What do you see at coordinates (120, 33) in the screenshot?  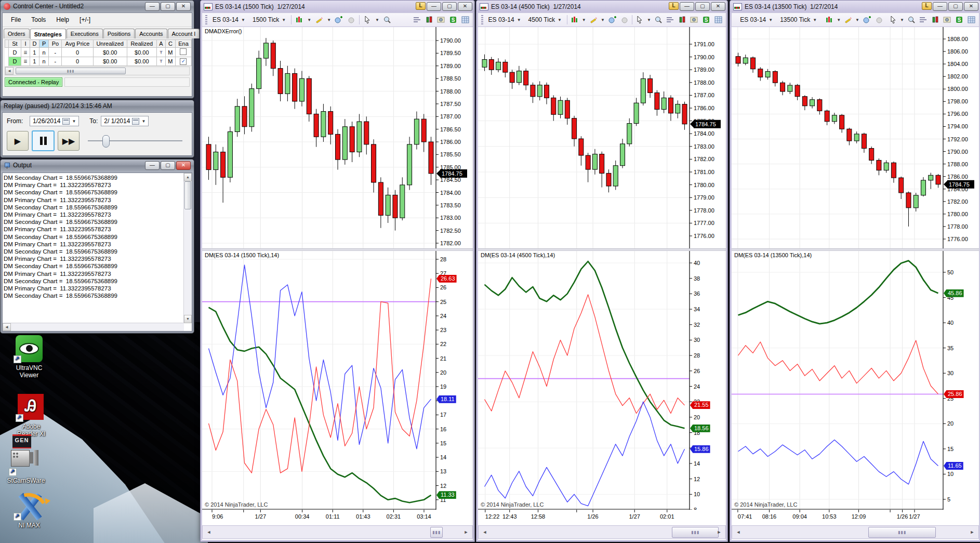 I see `tab-positions: Positions` at bounding box center [120, 33].